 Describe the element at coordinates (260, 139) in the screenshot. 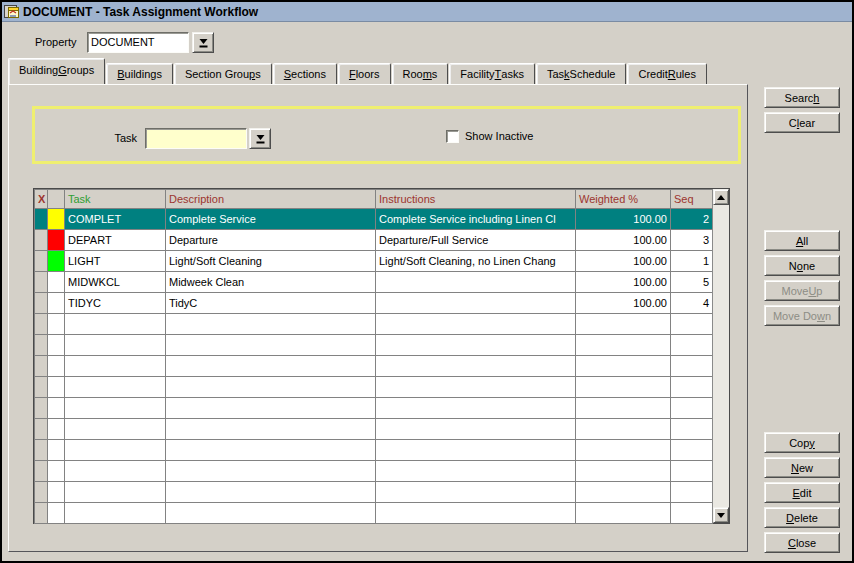

I see `lov-arrow-icon` at that location.